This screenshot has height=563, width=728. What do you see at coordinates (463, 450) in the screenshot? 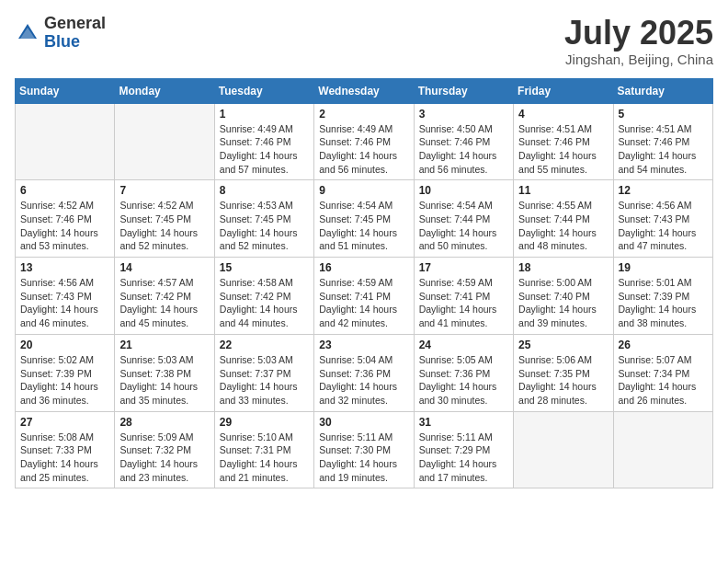
I see `calendar-day-cell: 31Sunrise: 5:11 AM Sunset: 7:29 PM Dayli…` at bounding box center [463, 450].